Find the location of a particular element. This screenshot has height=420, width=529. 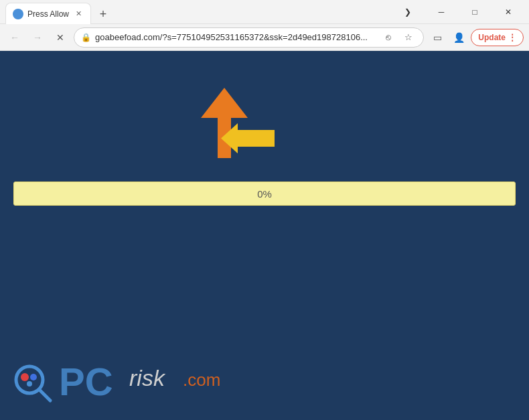

tab-favicon is located at coordinates (18, 14).